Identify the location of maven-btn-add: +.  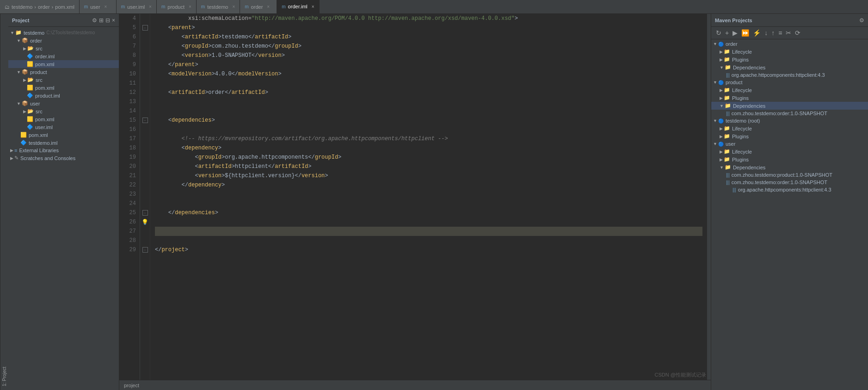
(727, 33).